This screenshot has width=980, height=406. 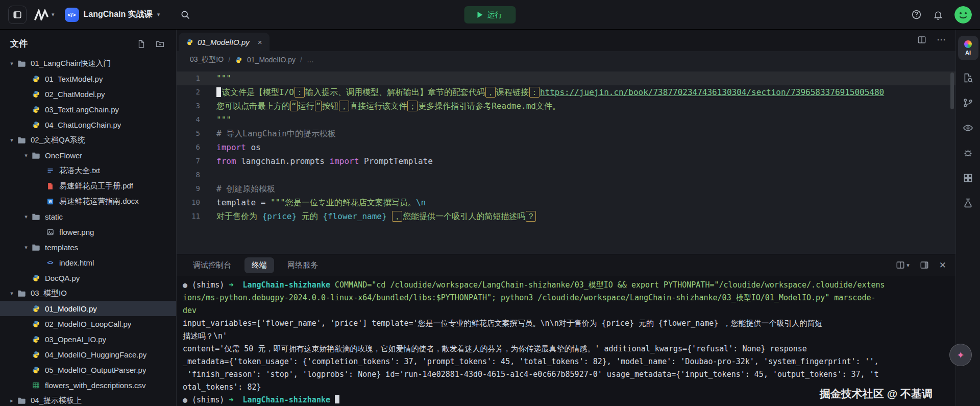 I want to click on panel-layout-button: ▾, so click(x=902, y=265).